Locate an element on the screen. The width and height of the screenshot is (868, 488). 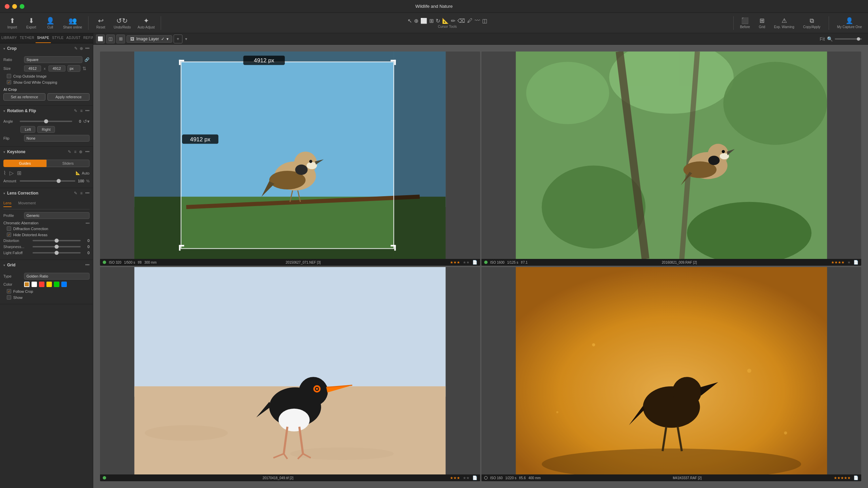
angle-slider is located at coordinates (46, 121).